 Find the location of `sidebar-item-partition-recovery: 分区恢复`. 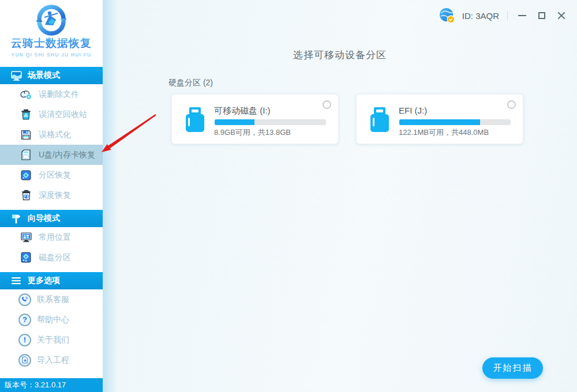

sidebar-item-partition-recovery: 分区恢复 is located at coordinates (51, 175).